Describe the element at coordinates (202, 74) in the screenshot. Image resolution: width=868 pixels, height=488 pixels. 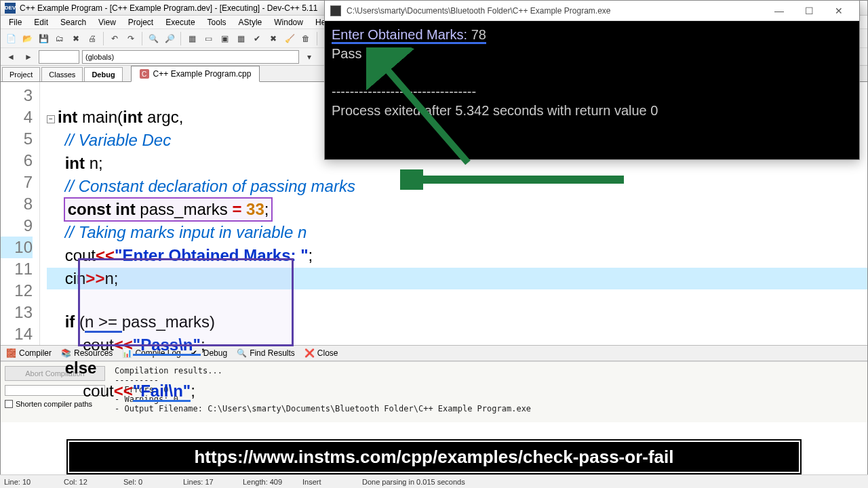
I see `editor-tab-label: C++ Example Program.cpp` at that location.